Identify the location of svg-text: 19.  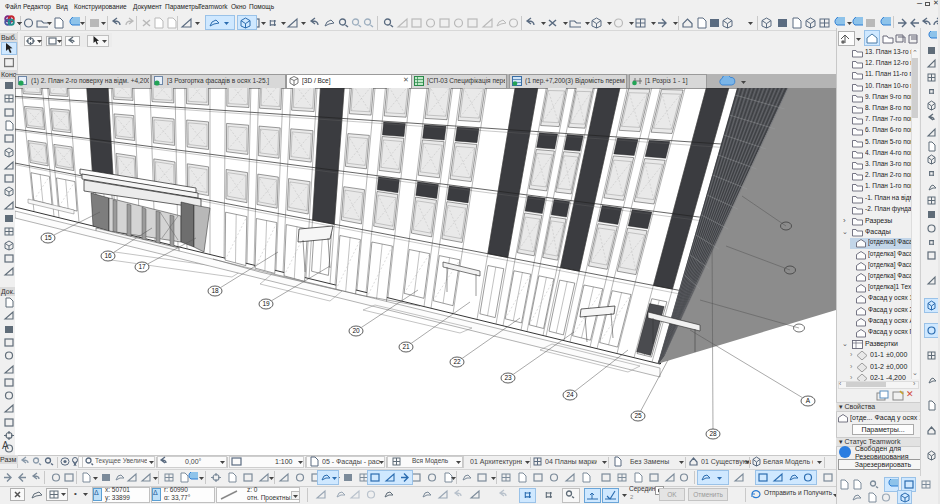
(266, 304).